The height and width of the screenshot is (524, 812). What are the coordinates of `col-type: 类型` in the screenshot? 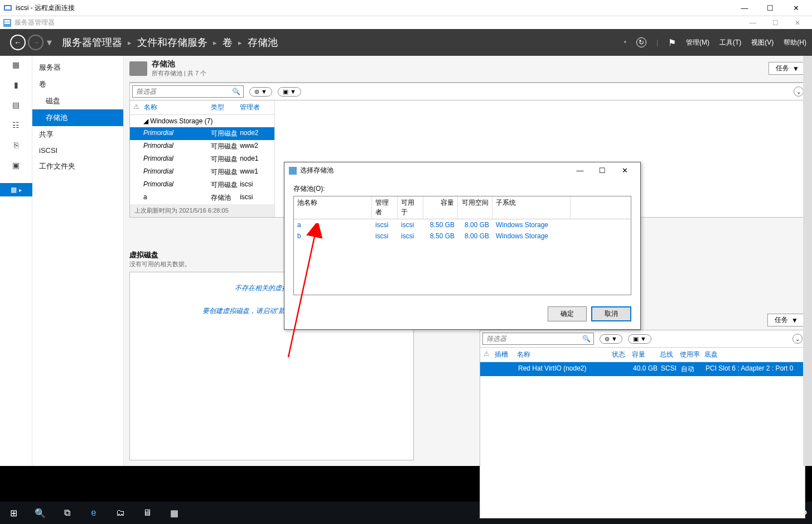 It's located at (225, 107).